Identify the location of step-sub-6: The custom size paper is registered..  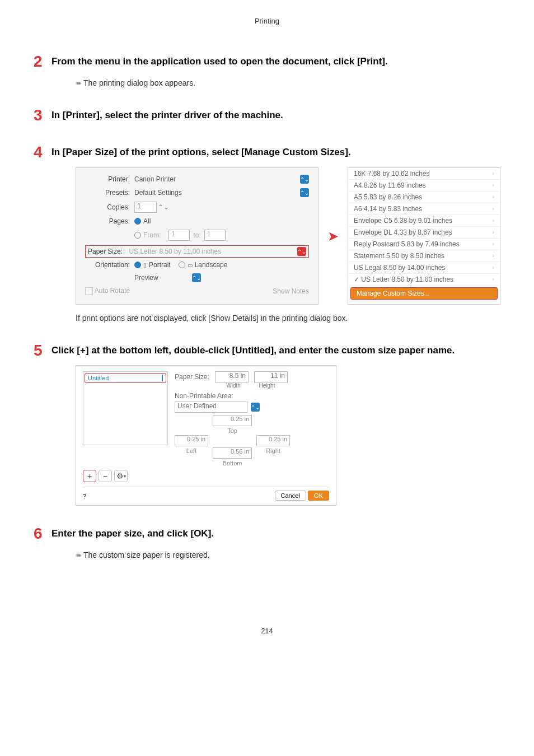
(147, 555).